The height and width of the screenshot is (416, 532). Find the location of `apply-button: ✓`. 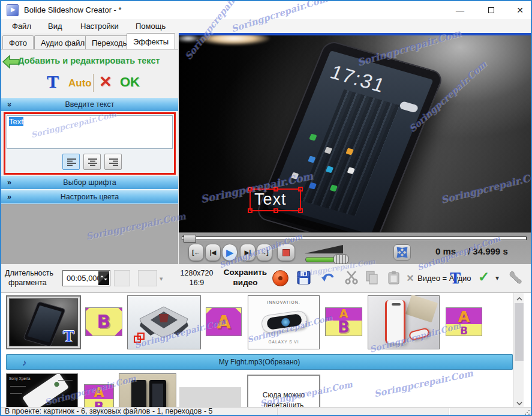

apply-button: ✓ is located at coordinates (483, 277).